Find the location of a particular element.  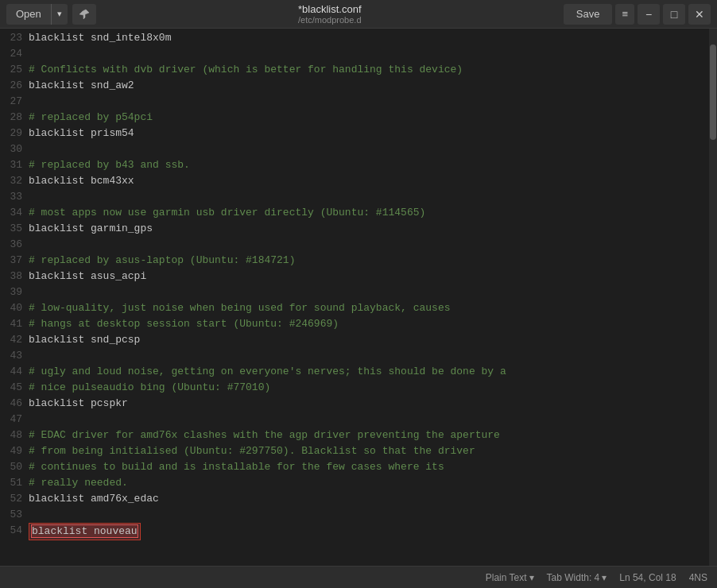

code-line: 46blacklist pcspkr is located at coordinates (355, 404).